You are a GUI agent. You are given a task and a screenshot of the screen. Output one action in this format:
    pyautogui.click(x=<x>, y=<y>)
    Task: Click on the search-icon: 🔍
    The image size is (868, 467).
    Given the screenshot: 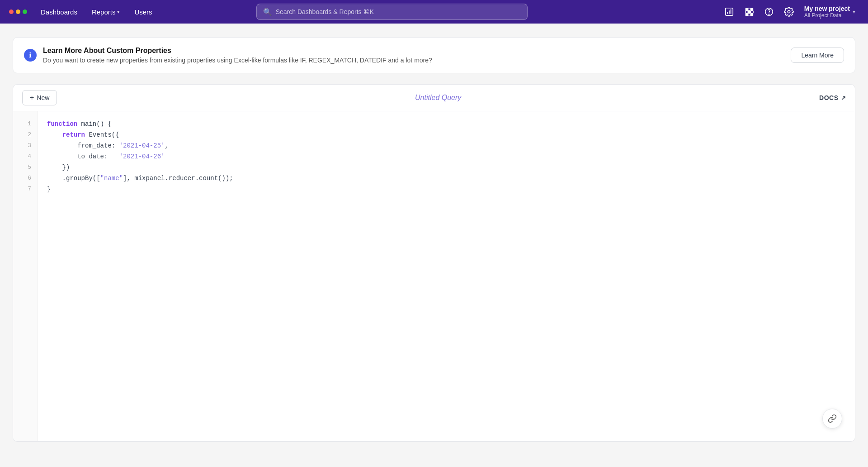 What is the action you would take?
    pyautogui.click(x=268, y=12)
    